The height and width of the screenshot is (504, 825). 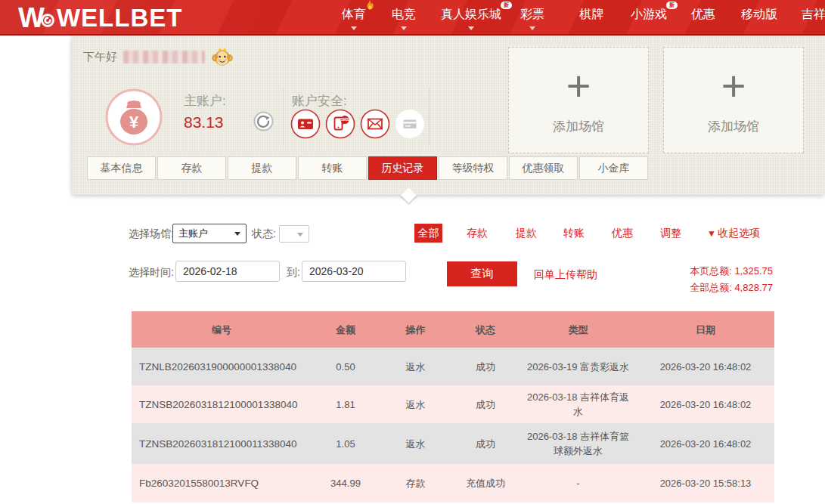 I want to click on nav-item-label: 移动版, so click(x=759, y=14).